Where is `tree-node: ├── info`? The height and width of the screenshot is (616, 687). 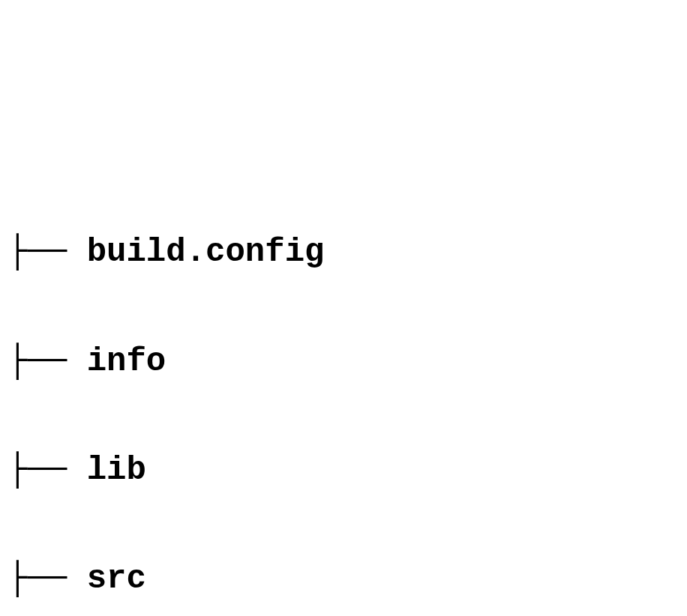 tree-node: ├── info is located at coordinates (344, 361).